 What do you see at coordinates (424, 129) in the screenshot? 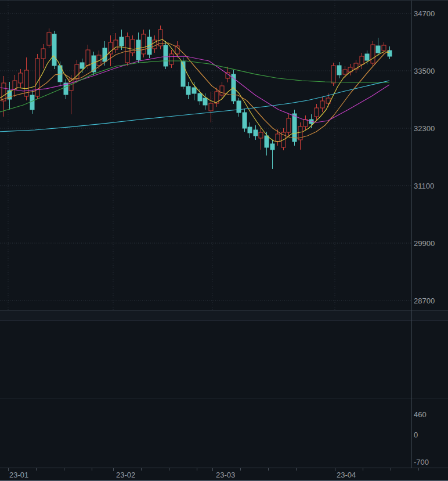
I see `price-axis-label: 32300` at bounding box center [424, 129].